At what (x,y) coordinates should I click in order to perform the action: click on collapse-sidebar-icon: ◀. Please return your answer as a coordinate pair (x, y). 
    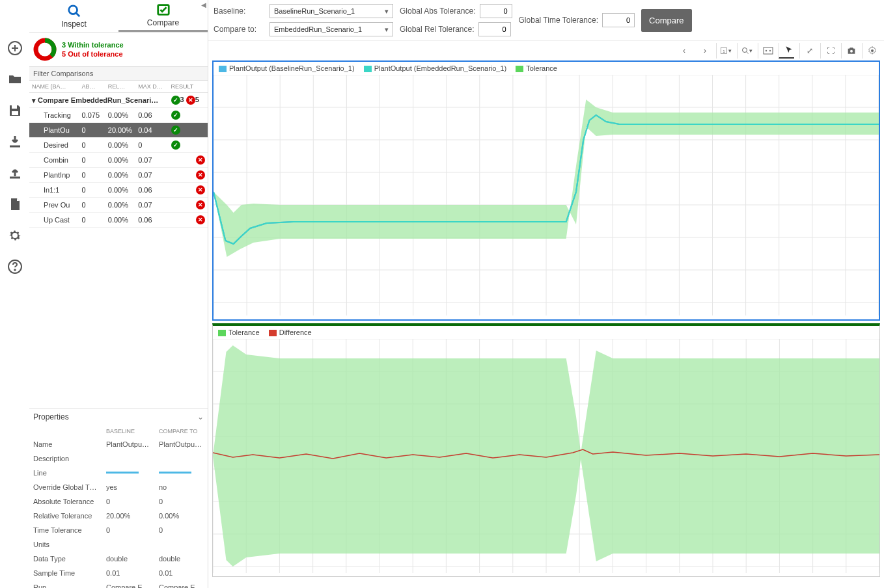
    Looking at the image, I should click on (204, 5).